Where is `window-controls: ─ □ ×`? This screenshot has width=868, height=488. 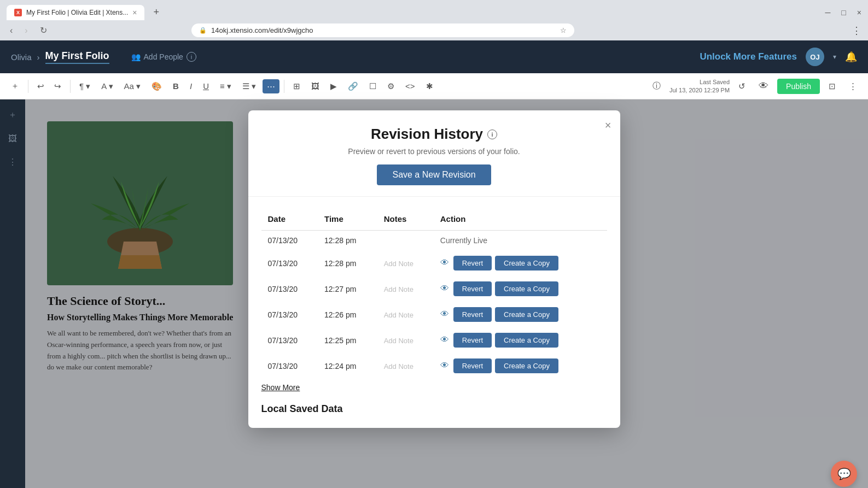 window-controls: ─ □ × is located at coordinates (843, 13).